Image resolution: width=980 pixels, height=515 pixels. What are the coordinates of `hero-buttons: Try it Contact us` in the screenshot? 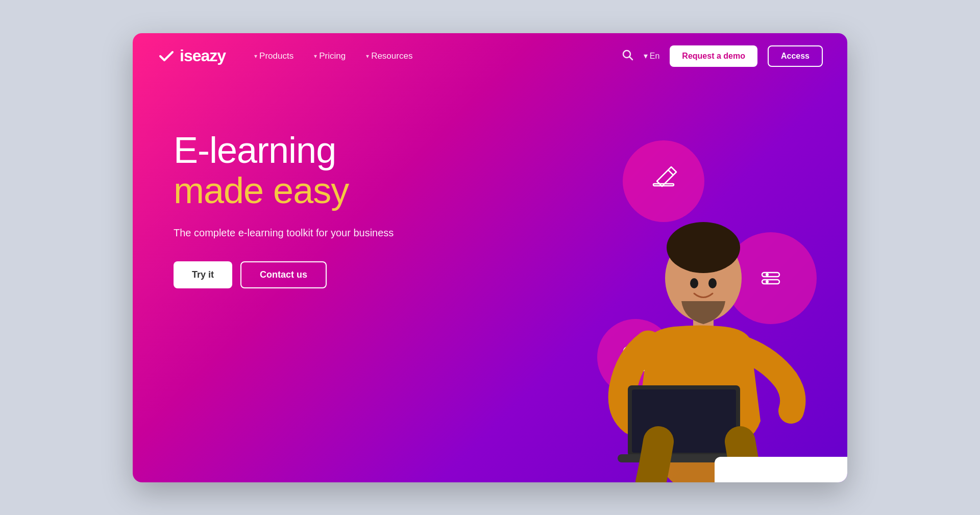 It's located at (284, 275).